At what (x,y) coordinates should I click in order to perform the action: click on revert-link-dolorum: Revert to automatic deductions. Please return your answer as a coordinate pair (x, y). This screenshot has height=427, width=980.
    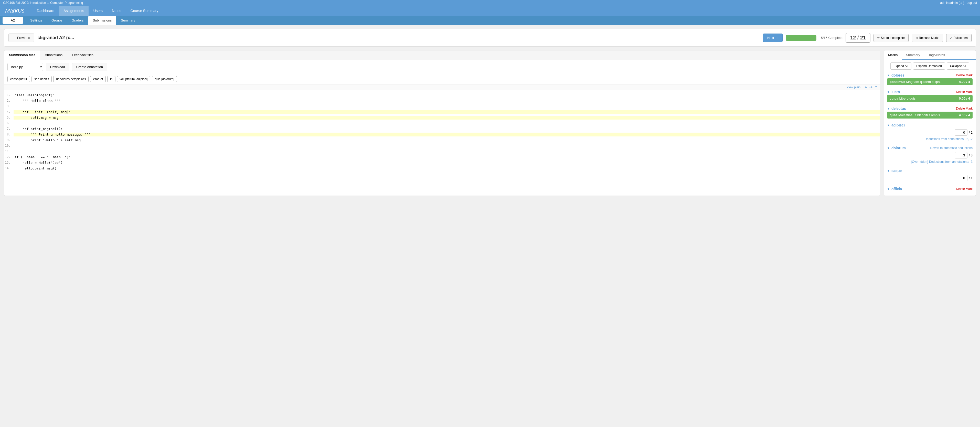
    Looking at the image, I should click on (951, 148).